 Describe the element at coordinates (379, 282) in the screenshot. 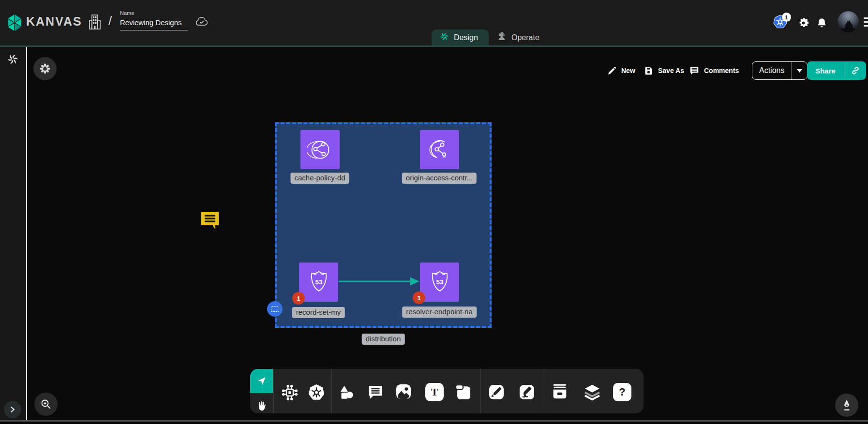

I see `edge-record-to-resolver` at that location.